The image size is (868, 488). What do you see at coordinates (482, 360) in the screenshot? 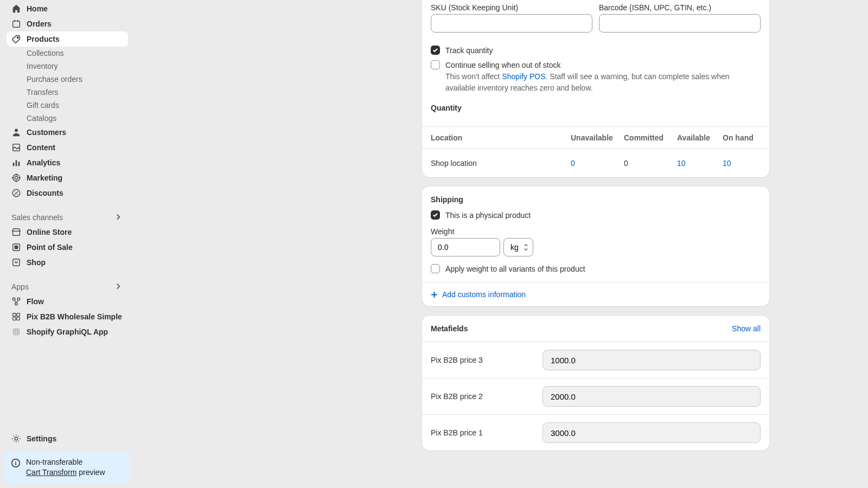
I see `metafield-label: Pix B2B price 3` at bounding box center [482, 360].